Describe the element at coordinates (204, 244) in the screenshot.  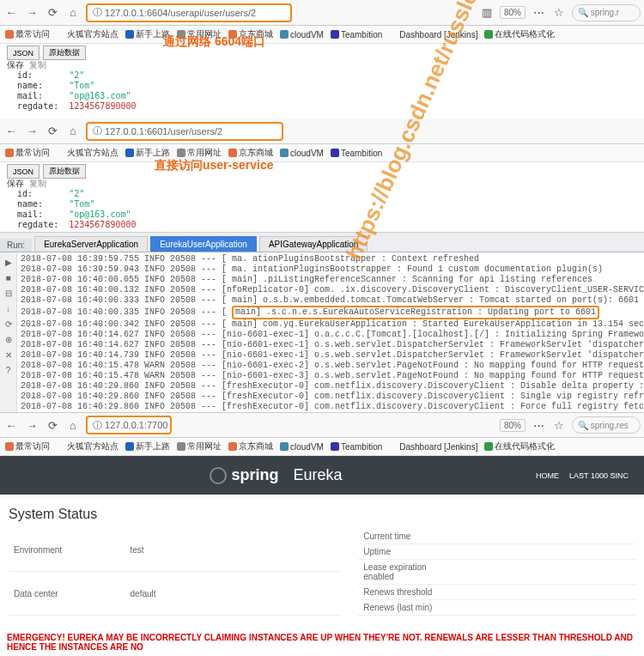
I see `tab-eureka-user: EurekaUserApplication` at that location.